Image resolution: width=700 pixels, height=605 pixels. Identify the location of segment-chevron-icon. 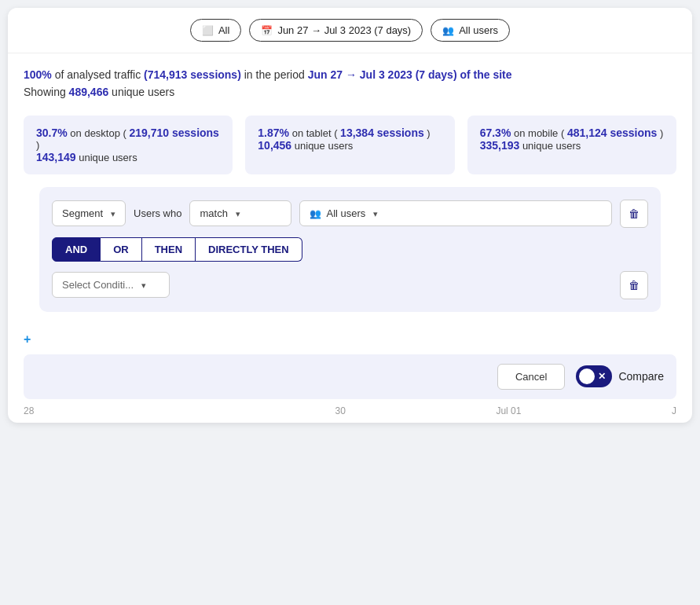
(112, 214).